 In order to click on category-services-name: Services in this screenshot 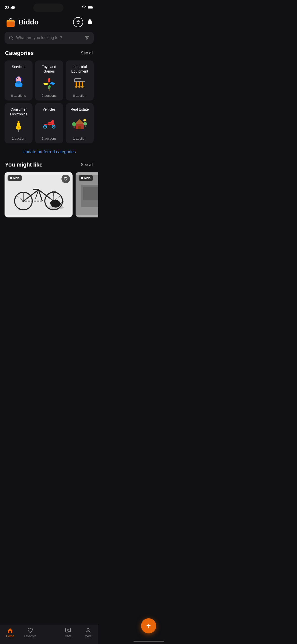, I will do `click(19, 67)`.